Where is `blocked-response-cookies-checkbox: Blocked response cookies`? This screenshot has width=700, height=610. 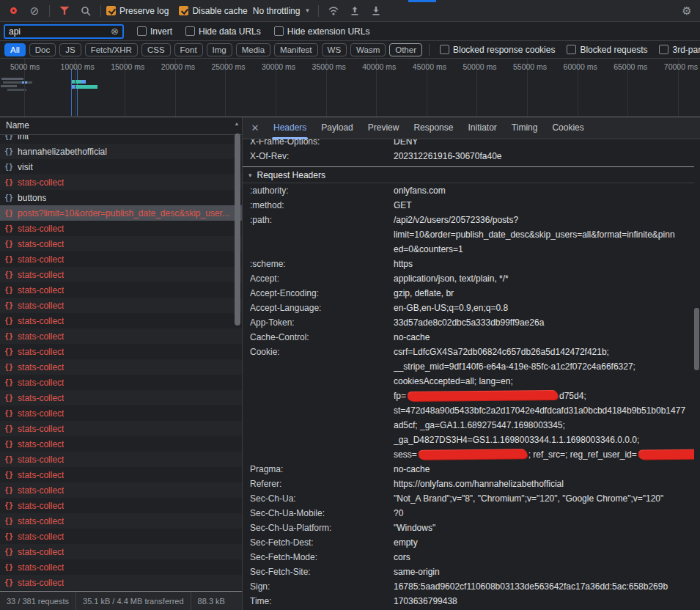 blocked-response-cookies-checkbox: Blocked response cookies is located at coordinates (497, 50).